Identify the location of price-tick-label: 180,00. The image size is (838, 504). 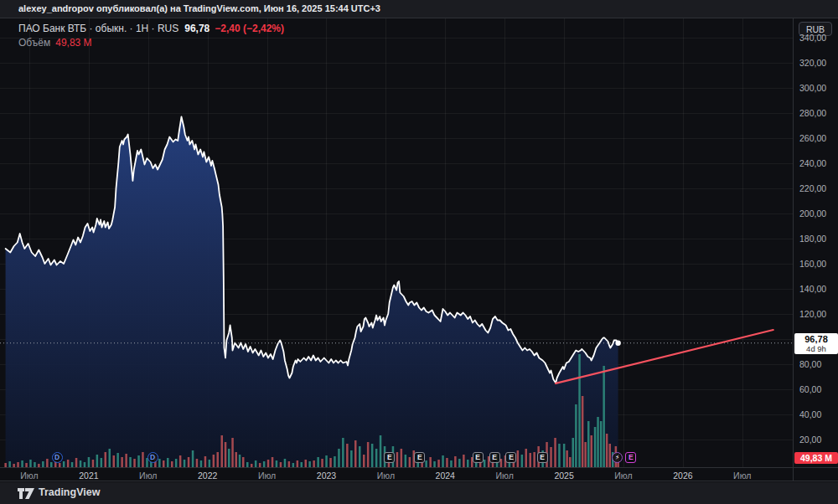
(813, 239).